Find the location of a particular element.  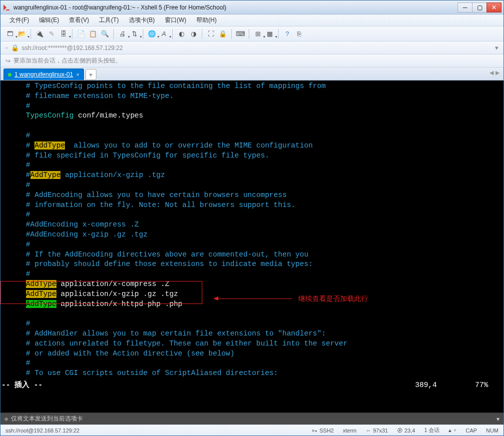

menu-tab: 选项卡(B) is located at coordinates (142, 20).